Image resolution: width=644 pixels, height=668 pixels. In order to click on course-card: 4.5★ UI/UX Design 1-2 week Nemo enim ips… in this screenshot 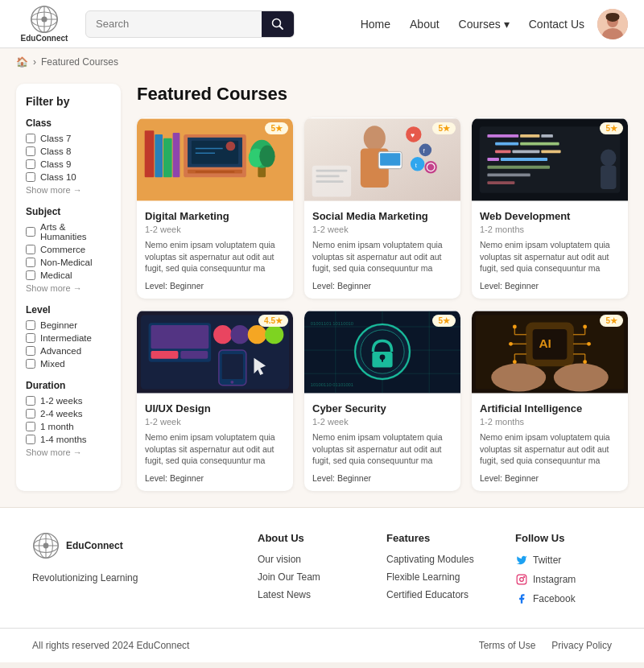, I will do `click(215, 401)`.